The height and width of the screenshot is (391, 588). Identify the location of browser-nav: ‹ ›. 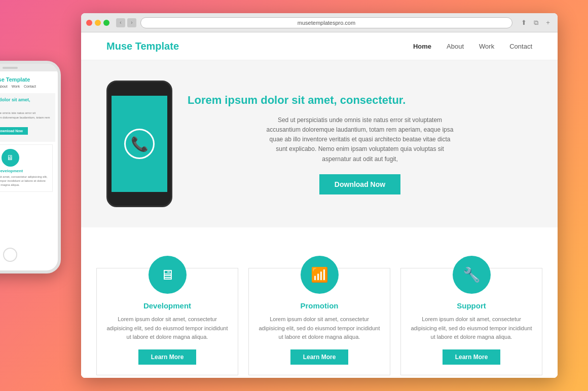
(126, 23).